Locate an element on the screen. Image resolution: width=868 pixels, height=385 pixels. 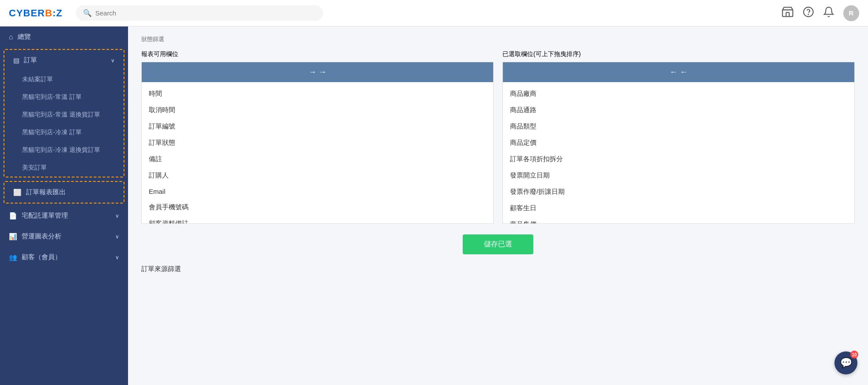
list-item: 訂單各項折扣拆分 is located at coordinates (679, 159).